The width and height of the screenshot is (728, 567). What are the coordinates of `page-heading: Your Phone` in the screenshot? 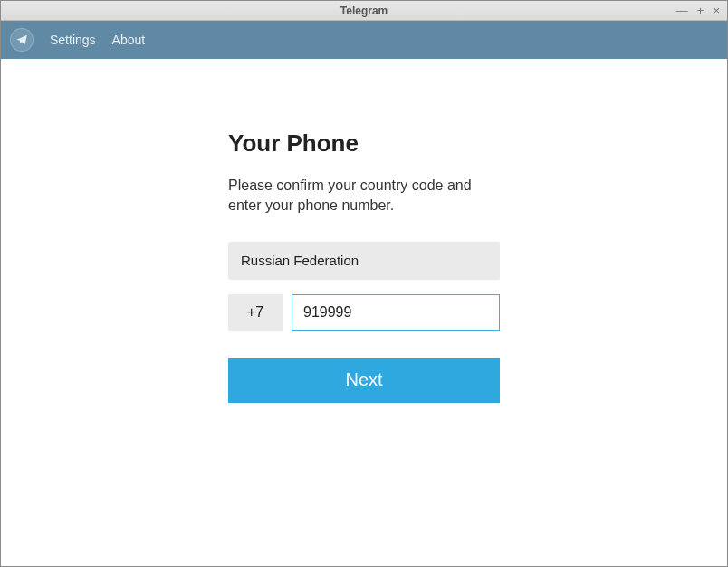 It's located at (364, 143).